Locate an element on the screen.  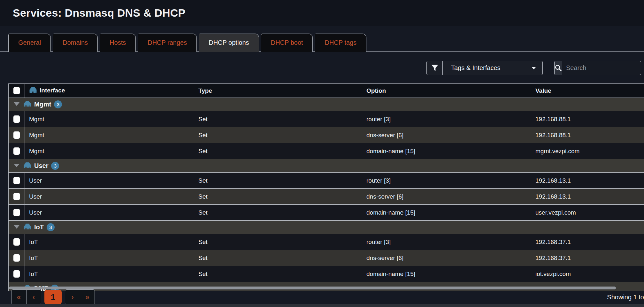
filter-dropdown: Tags & Interfaces is located at coordinates (485, 68).